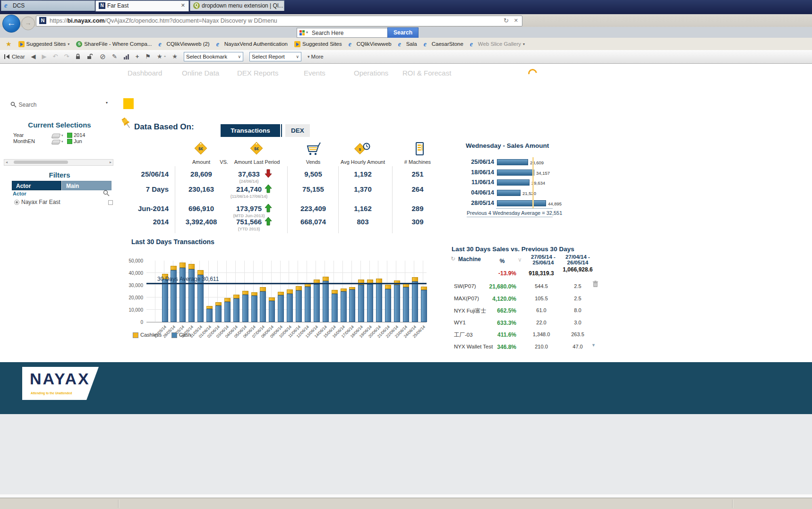 This screenshot has height=509, width=812. Describe the element at coordinates (33, 57) in the screenshot. I see `back-step-button: ◀` at that location.